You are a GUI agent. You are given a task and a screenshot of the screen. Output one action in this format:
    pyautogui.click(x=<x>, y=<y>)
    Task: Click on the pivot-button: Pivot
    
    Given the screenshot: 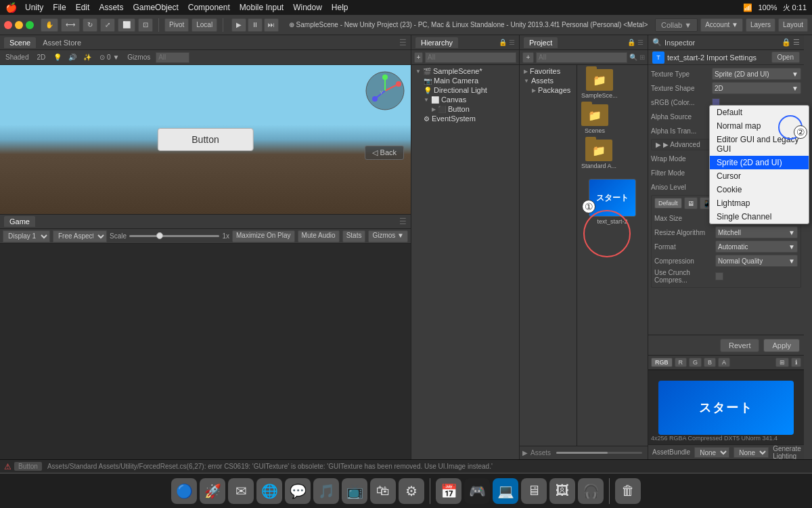 What is the action you would take?
    pyautogui.click(x=177, y=25)
    